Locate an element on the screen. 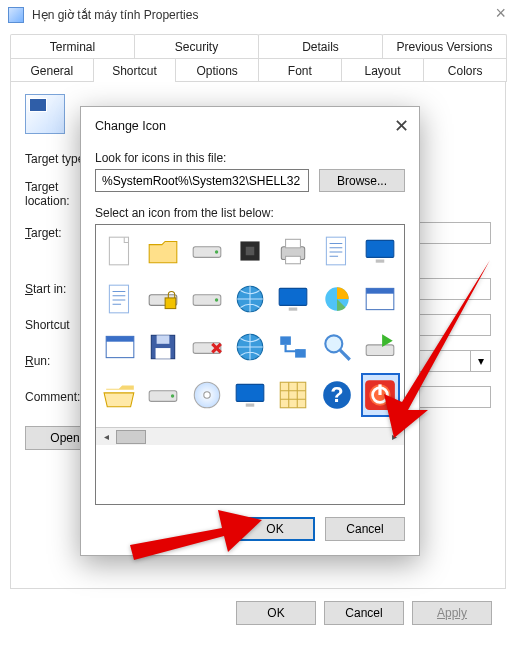 The image size is (516, 647). select-icon-label: Select an icon from the list below: is located at coordinates (250, 213).